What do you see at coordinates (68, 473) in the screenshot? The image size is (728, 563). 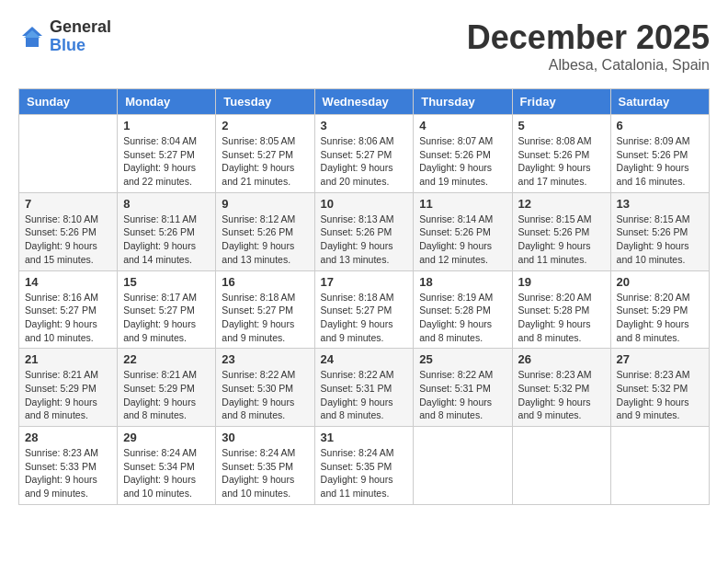 I see `day-info: Sunrise: 8:23 AM Sunset: 5:33 PM Dayligh…` at bounding box center [68, 473].